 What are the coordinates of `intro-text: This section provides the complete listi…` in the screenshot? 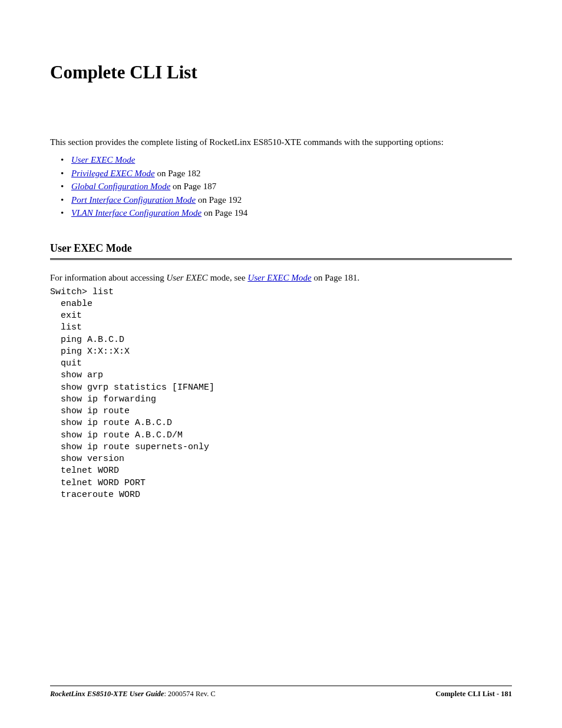 It's located at (281, 143).